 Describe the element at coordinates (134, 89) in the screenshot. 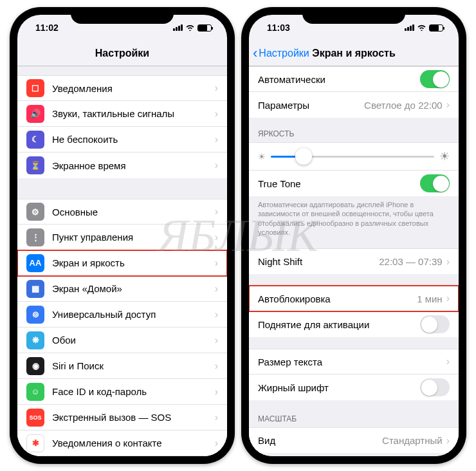

I see `row-label: Уведомления` at that location.